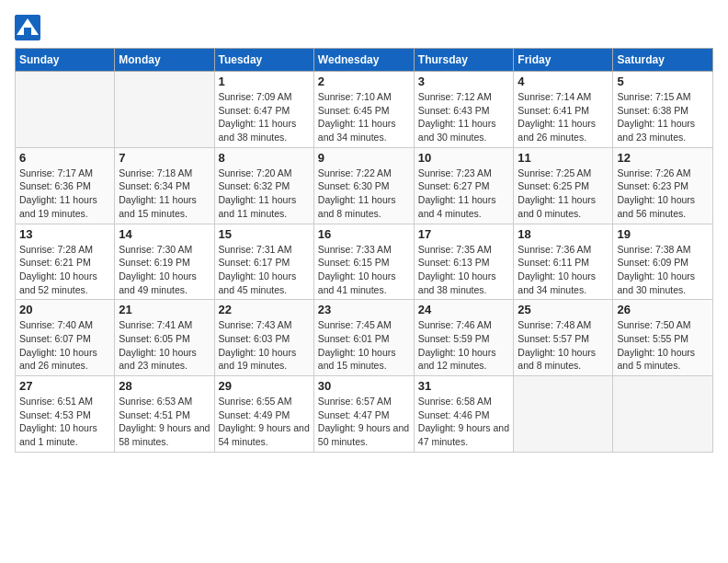  Describe the element at coordinates (264, 186) in the screenshot. I see `calendar-cell: 8Sunrise: 7:20 AMSunset: 6:32 PMDaylight…` at that location.